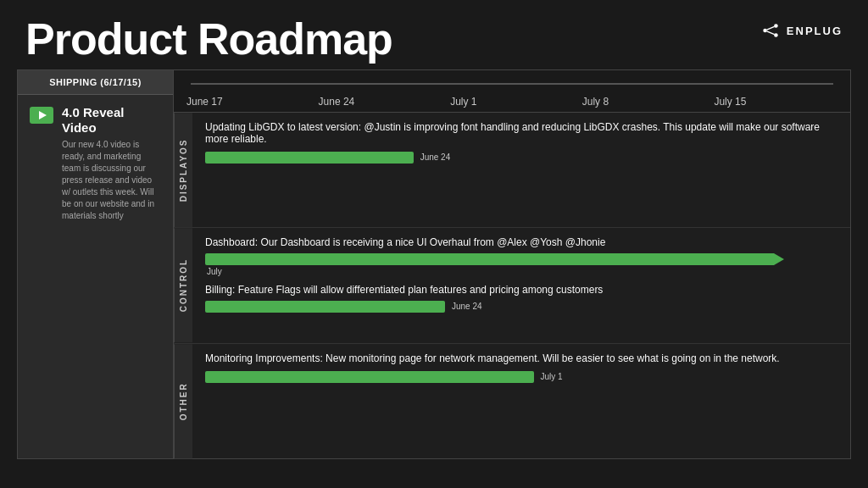 The width and height of the screenshot is (868, 488). Describe the element at coordinates (231, 242) in the screenshot. I see `task-title-bold: Dashboard:` at that location.